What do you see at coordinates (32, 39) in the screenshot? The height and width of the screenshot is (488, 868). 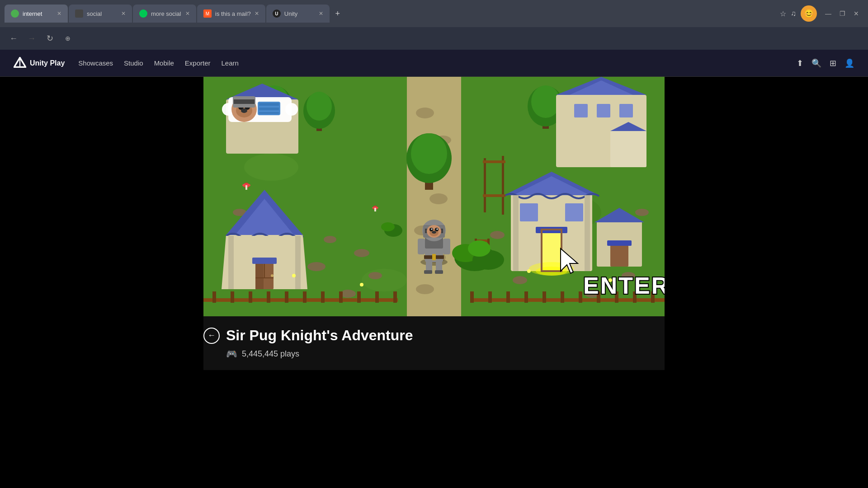 I see `forward-button: →` at bounding box center [32, 39].